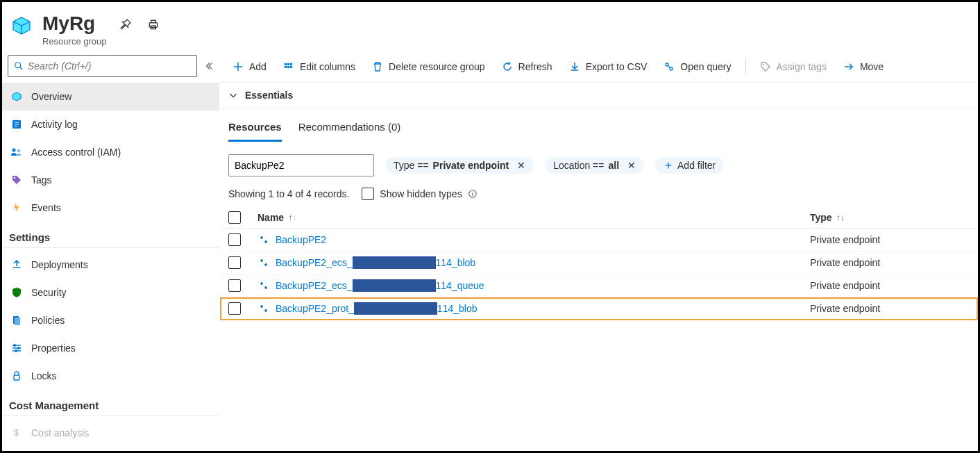  I want to click on sidebar-item-deployments: Deployments, so click(111, 265).